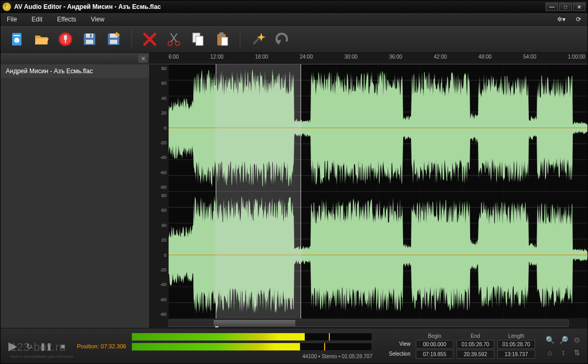 The image size is (588, 364). Describe the element at coordinates (143, 59) in the screenshot. I see `close-panel-button: ✕` at that location.